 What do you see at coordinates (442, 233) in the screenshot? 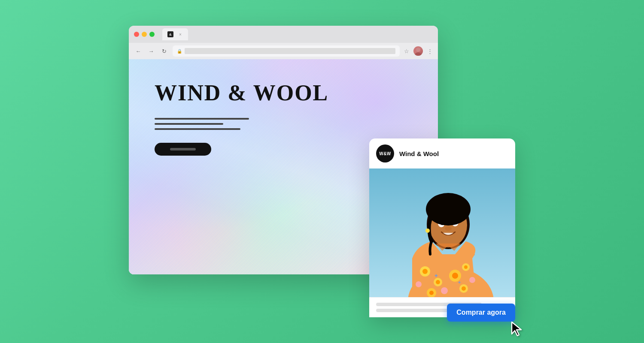
I see `person-illustration: ✦ ✦` at bounding box center [442, 233].